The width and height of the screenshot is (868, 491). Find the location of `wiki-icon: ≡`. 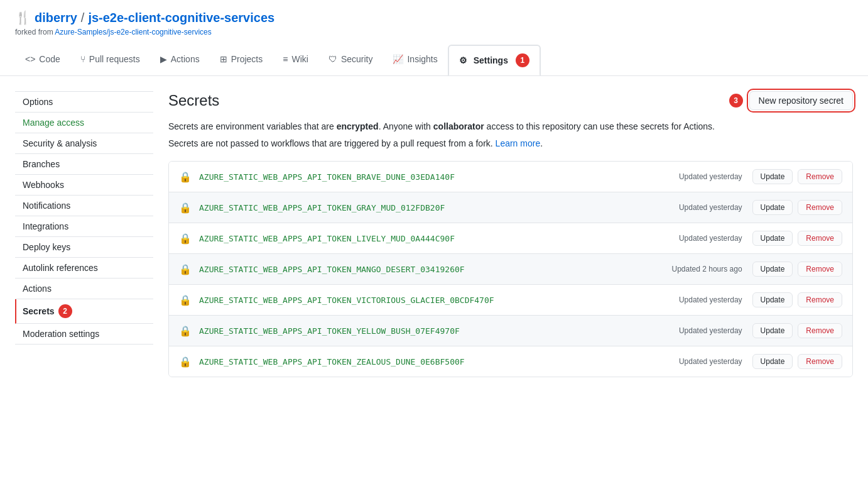

wiki-icon: ≡ is located at coordinates (285, 59).